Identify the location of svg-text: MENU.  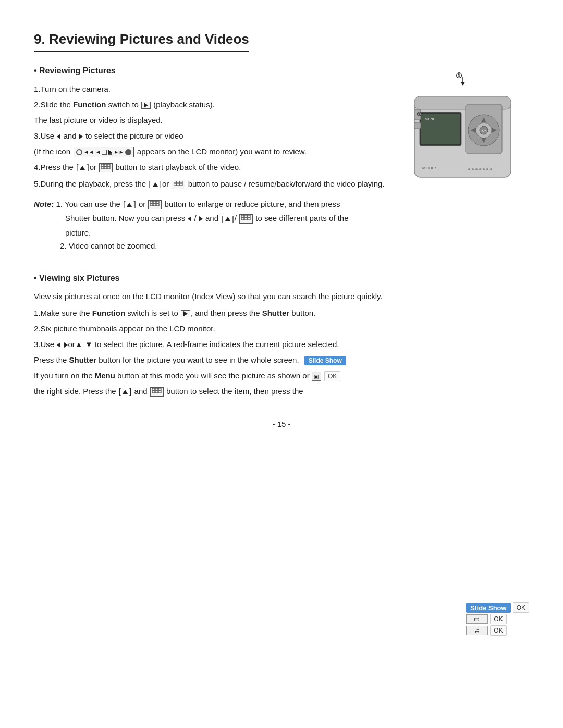
(431, 119).